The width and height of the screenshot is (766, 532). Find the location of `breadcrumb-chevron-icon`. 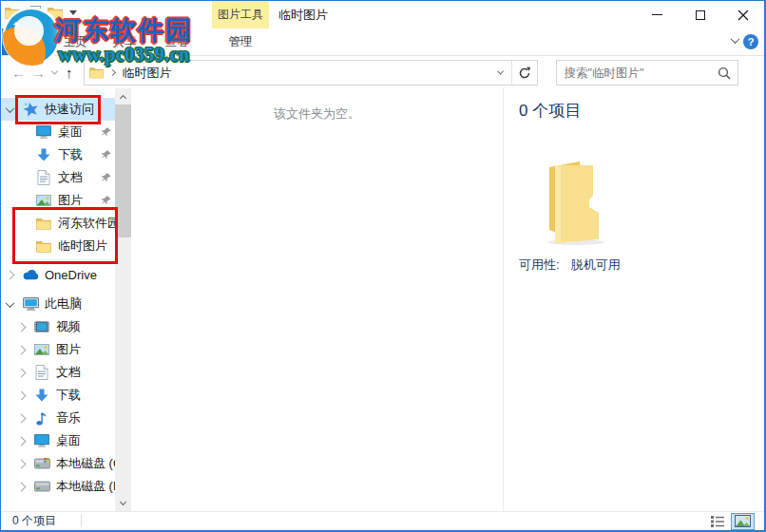

breadcrumb-chevron-icon is located at coordinates (112, 72).